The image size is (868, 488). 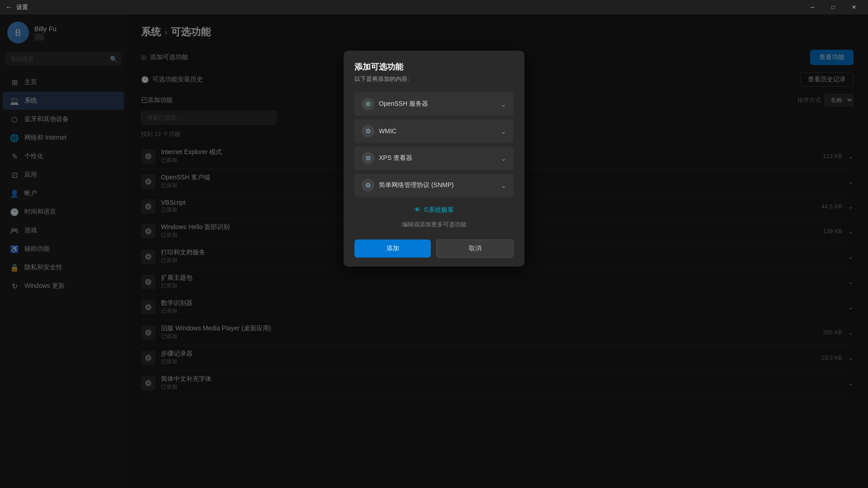 What do you see at coordinates (833, 7) in the screenshot?
I see `titlebar-controls: ─ □ ✕` at bounding box center [833, 7].